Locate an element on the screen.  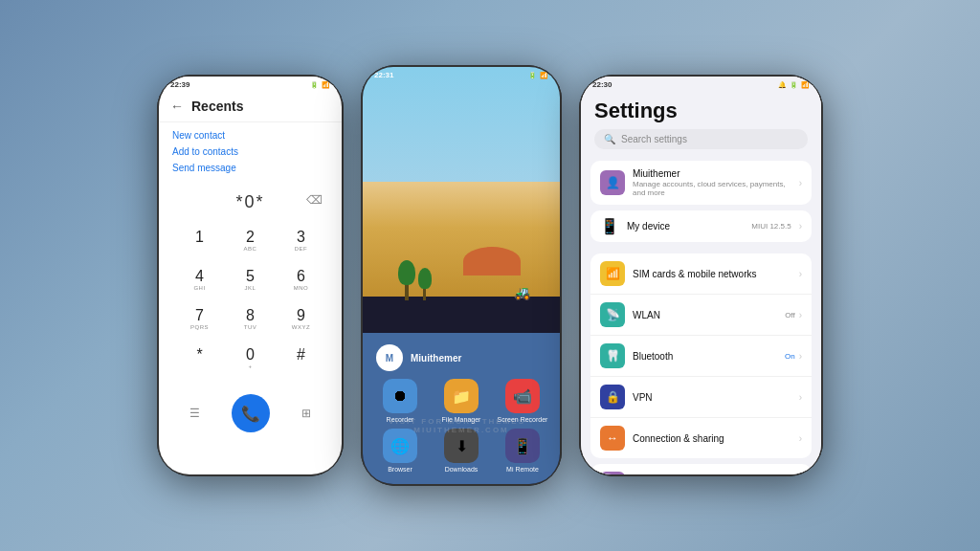
key-2: 2 ABC is located at coordinates (251, 241).